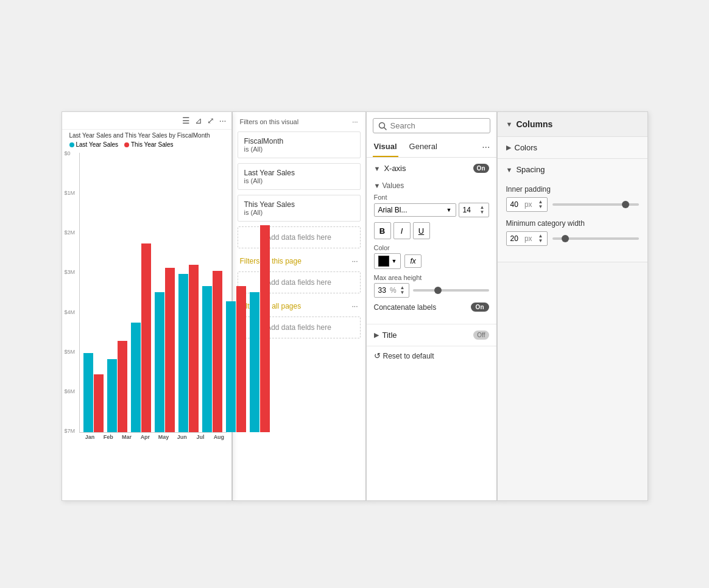 Image resolution: width=709 pixels, height=588 pixels. Describe the element at coordinates (117, 387) in the screenshot. I see `bar-group-feb` at that location.